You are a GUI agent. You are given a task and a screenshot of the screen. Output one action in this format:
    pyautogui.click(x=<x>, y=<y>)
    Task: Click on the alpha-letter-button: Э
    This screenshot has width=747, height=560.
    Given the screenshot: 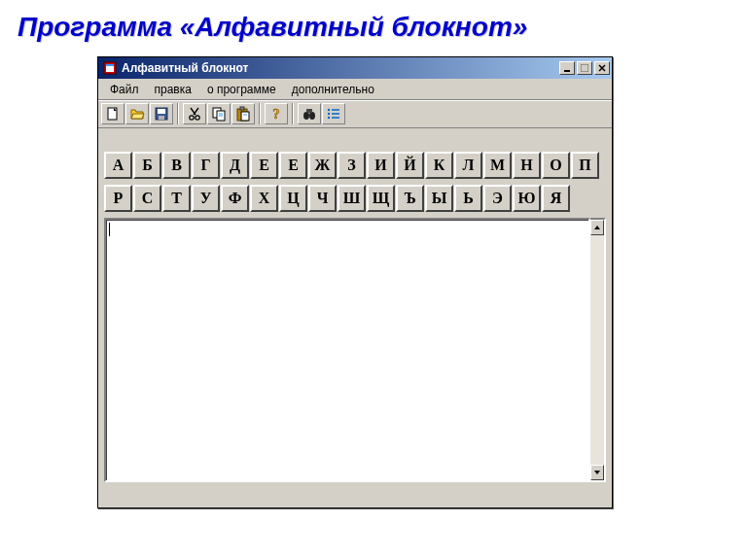 What is the action you would take?
    pyautogui.click(x=498, y=198)
    